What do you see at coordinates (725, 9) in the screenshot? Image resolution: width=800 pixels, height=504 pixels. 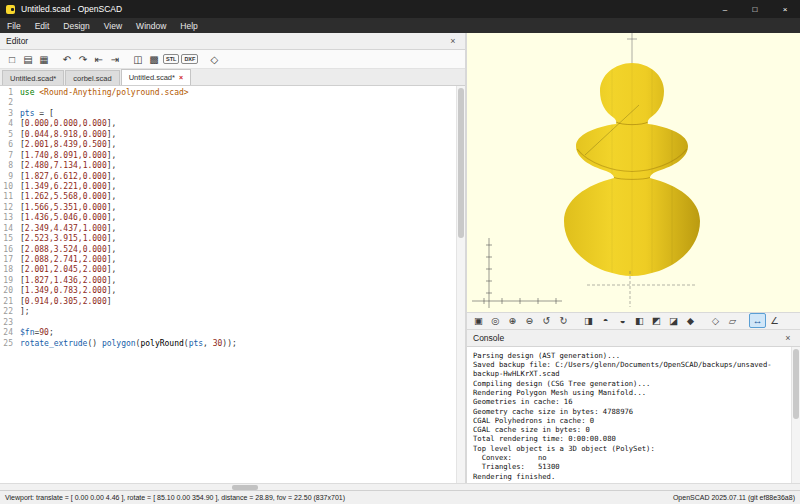 I see `minimize-button: –` at bounding box center [725, 9].